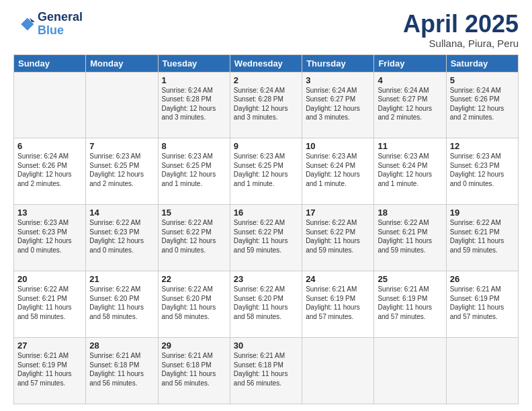  Describe the element at coordinates (193, 238) in the screenshot. I see `calendar-cell: 15Sunrise: 6:22 AM Sunset: 6:22 PM Dayli…` at that location.